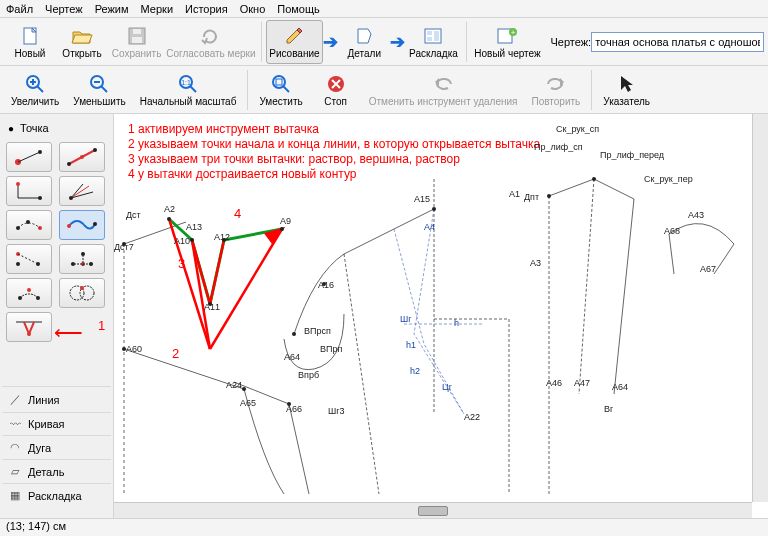  I want to click on menu-help: Помощь, so click(298, 9).